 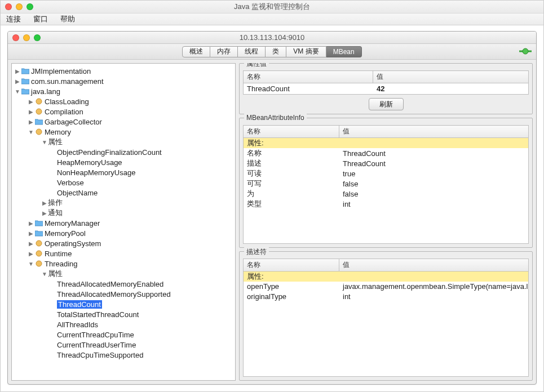 What do you see at coordinates (272, 52) in the screenshot?
I see `tabs-row: 概述 内存 线程 类 VM 摘要 MBean` at bounding box center [272, 52].